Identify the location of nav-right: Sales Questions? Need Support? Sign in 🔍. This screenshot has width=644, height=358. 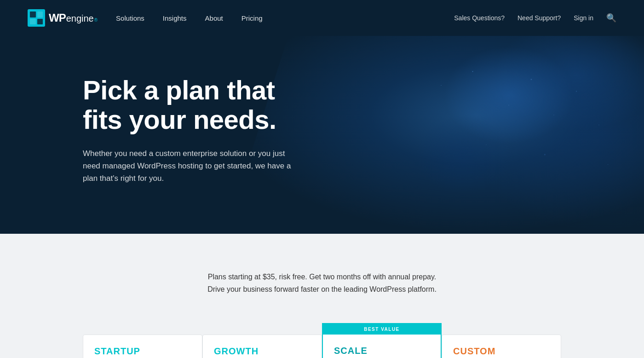
(535, 18).